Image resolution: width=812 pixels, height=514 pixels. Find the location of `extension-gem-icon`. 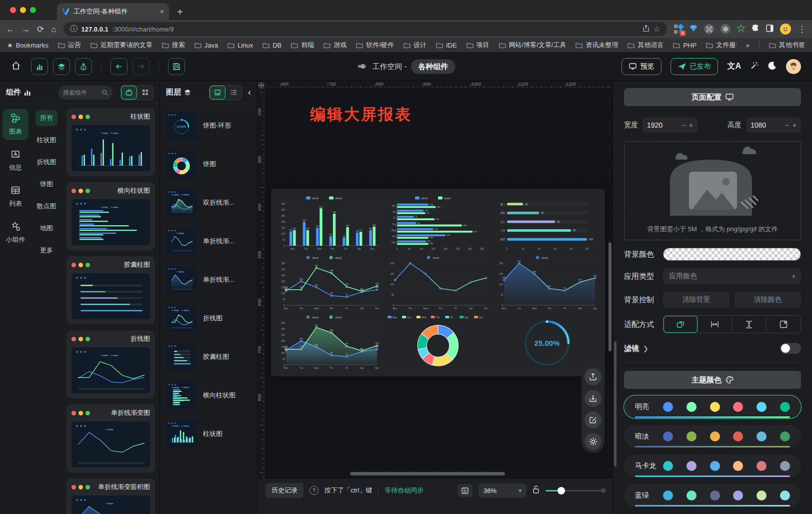

extension-gem-icon is located at coordinates (694, 29).